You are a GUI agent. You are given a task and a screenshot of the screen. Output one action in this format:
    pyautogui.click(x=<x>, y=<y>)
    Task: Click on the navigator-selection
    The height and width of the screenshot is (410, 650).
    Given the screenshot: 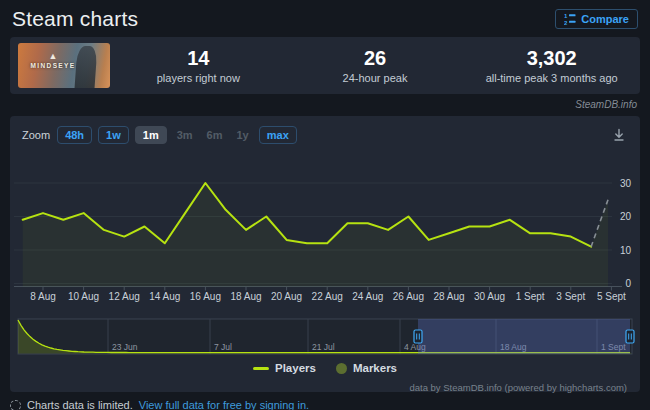 What is the action you would take?
    pyautogui.click(x=524, y=336)
    